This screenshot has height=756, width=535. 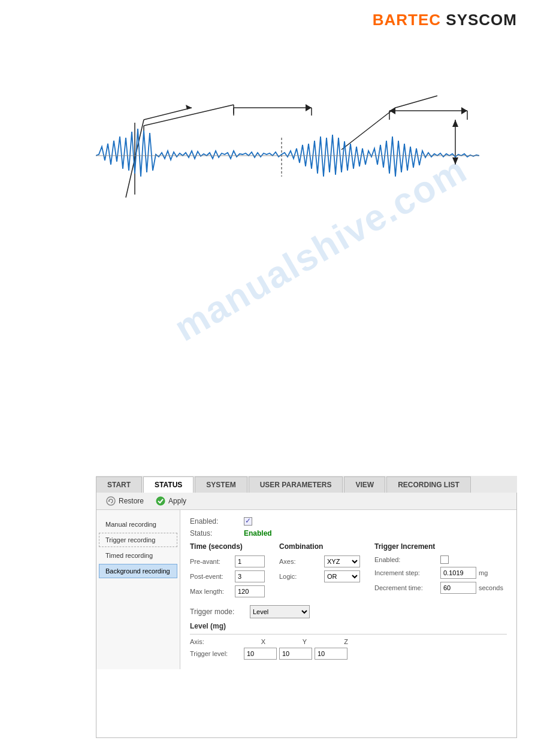 I want to click on ti-increment-step-row: Increment step: mg, so click(x=439, y=573).